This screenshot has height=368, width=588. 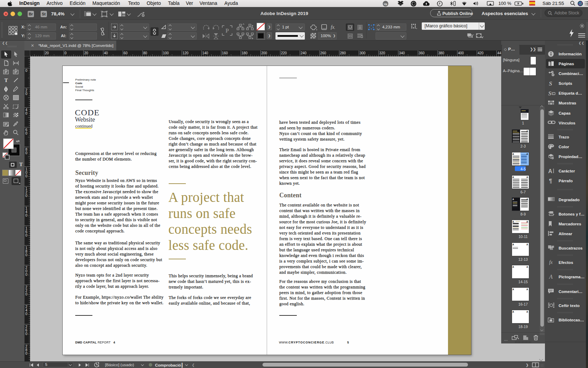 What do you see at coordinates (421, 53) in the screenshot?
I see `svg-text: 360` at bounding box center [421, 53].